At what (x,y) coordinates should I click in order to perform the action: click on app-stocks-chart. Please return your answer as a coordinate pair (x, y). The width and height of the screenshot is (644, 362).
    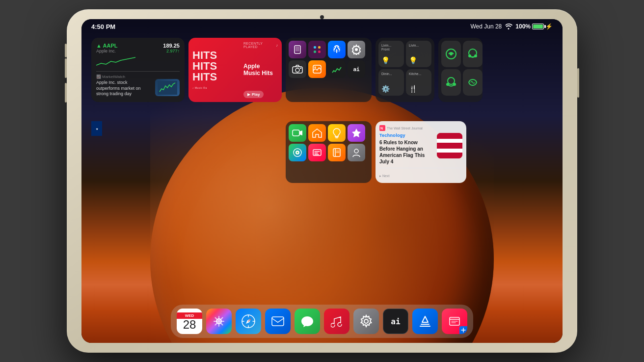
    Looking at the image, I should click on (337, 69).